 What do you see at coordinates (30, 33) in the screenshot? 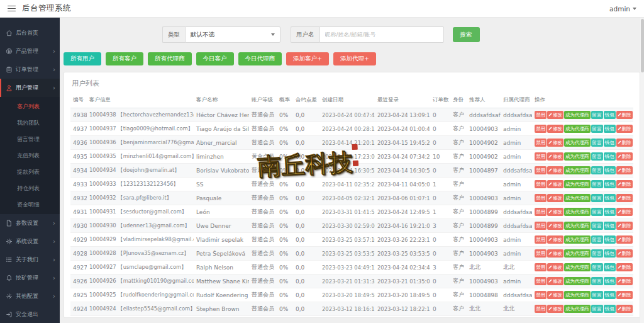
I see `sidebar-item-home: 后台首页` at bounding box center [30, 33].